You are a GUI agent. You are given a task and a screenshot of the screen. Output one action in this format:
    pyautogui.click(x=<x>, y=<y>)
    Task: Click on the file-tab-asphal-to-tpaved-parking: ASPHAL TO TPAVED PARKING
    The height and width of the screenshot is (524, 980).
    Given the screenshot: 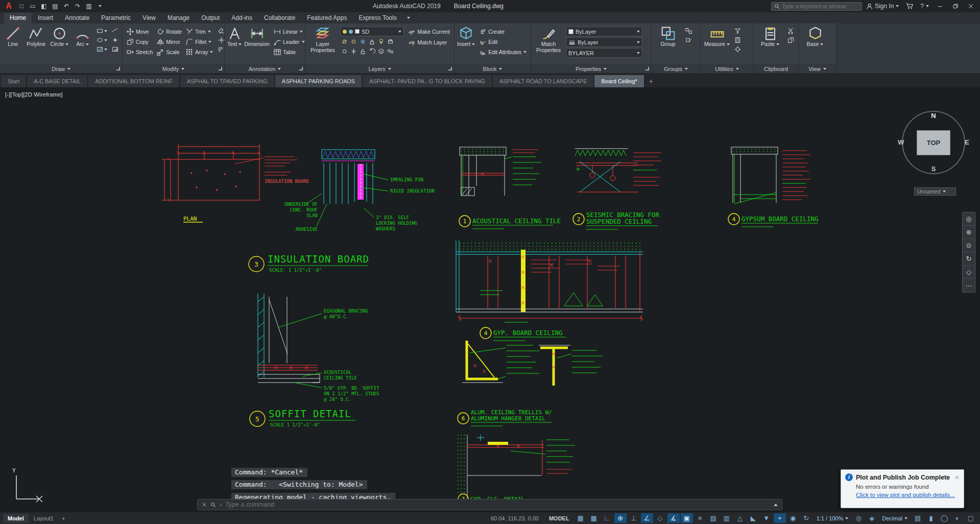 What is the action you would take?
    pyautogui.click(x=228, y=81)
    